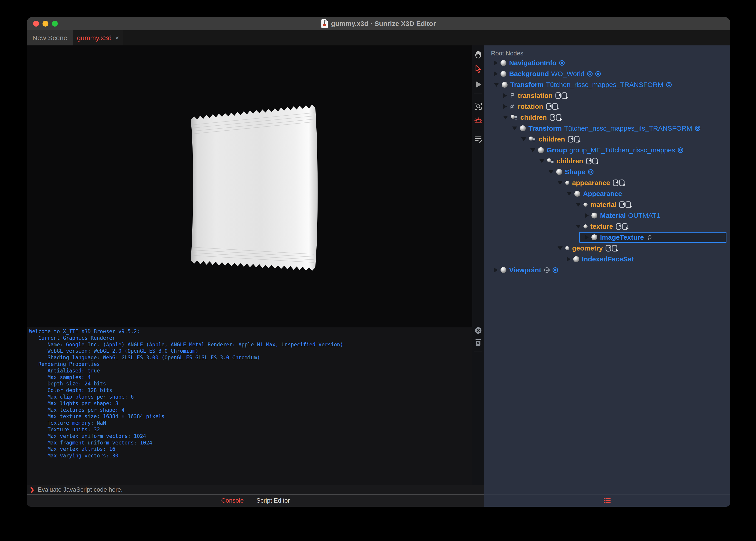 Image resolution: width=756 pixels, height=541 pixels. What do you see at coordinates (255, 490) in the screenshot?
I see `console-prompt: ❯ Evaluate JavaScript code here.` at bounding box center [255, 490].